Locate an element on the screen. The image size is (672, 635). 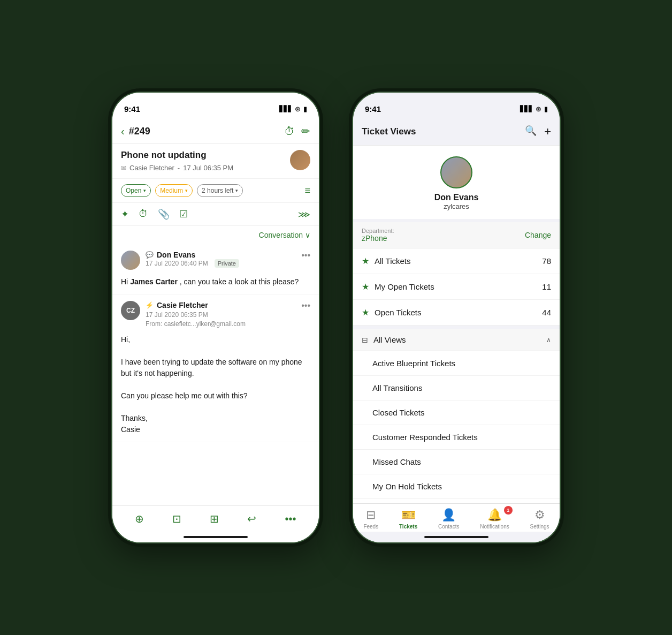
status-caret: ▾ is located at coordinates (144, 191).